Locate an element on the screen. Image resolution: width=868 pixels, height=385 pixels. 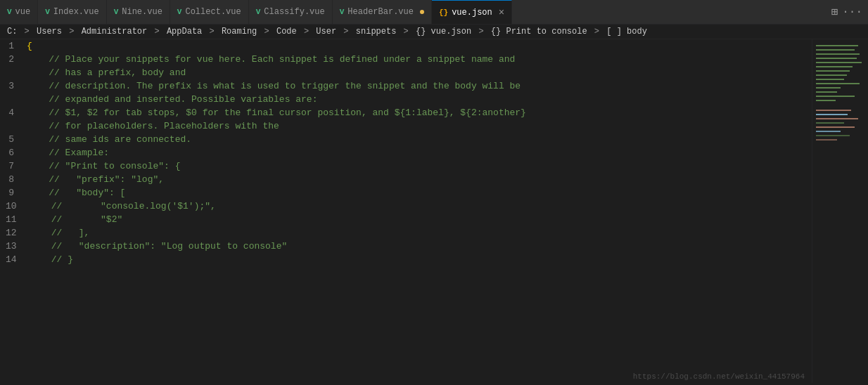
breadcrumb-part: Users is located at coordinates (49, 32).